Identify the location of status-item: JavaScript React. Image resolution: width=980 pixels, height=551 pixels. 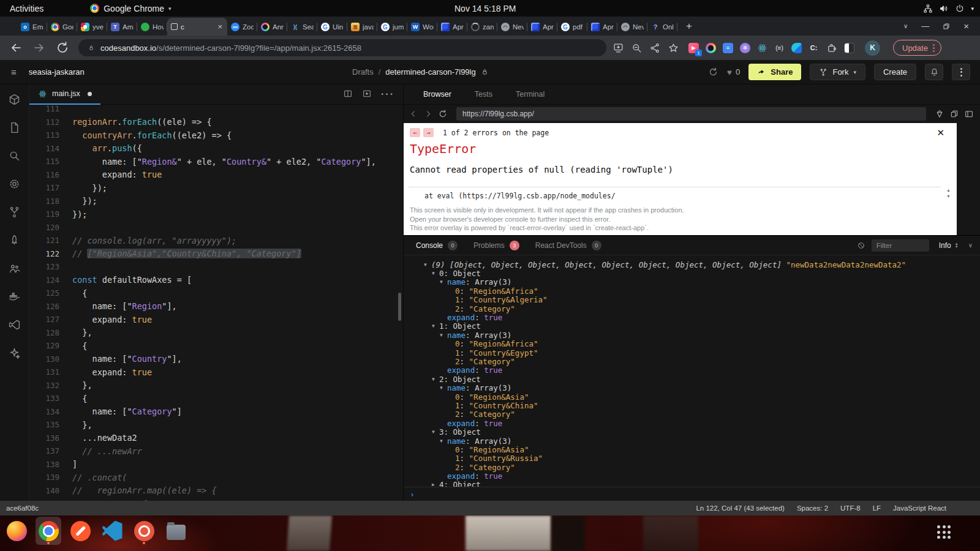
(920, 508).